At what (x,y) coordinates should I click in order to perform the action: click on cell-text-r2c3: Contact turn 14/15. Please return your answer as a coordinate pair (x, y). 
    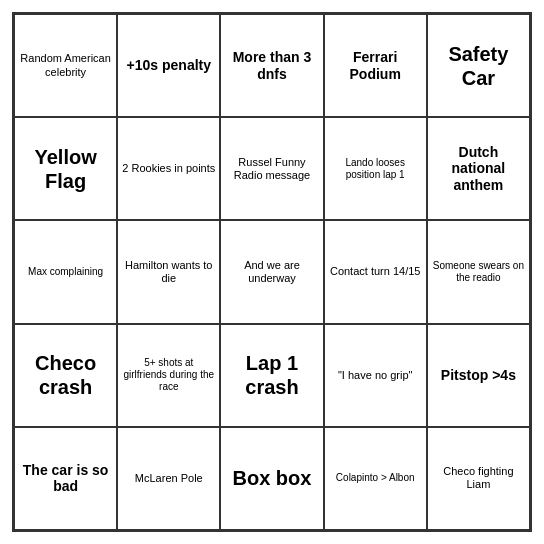
    Looking at the image, I should click on (376, 272).